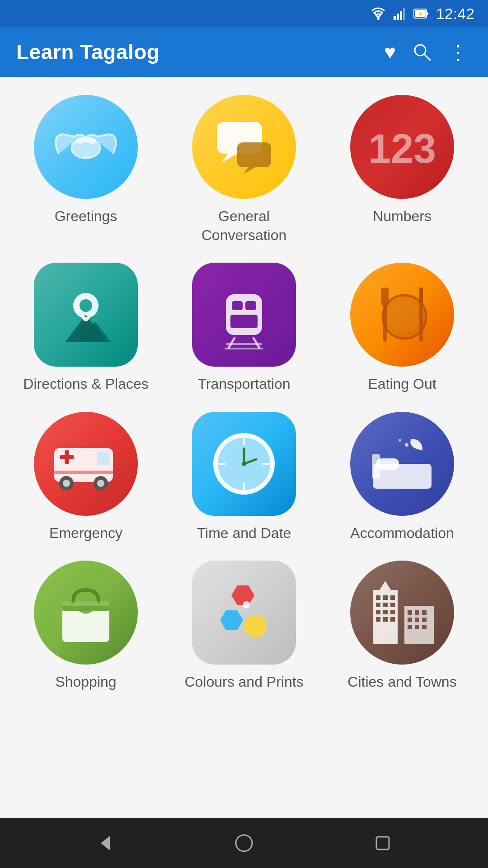 The width and height of the screenshot is (488, 868). I want to click on recents-button, so click(383, 843).